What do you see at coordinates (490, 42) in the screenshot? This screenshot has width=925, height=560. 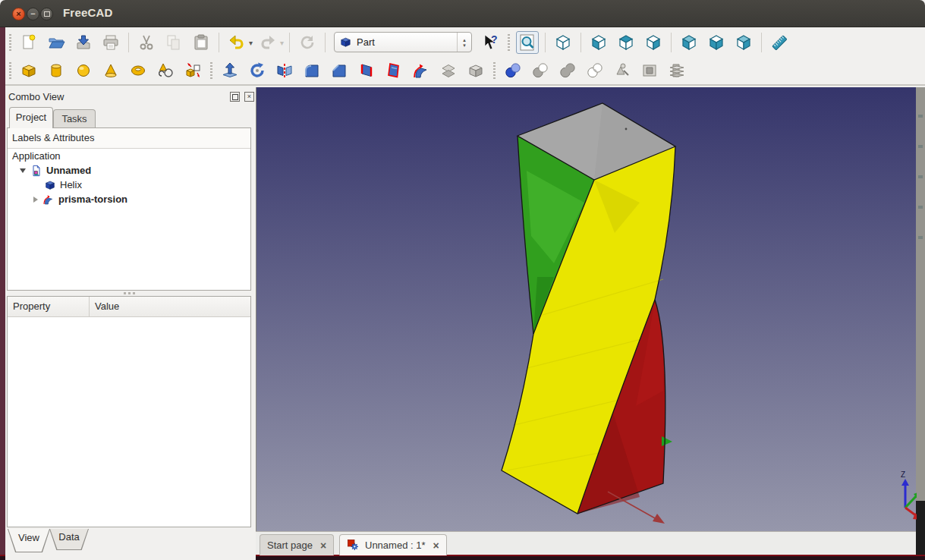 I see `whats-this-button: ?` at bounding box center [490, 42].